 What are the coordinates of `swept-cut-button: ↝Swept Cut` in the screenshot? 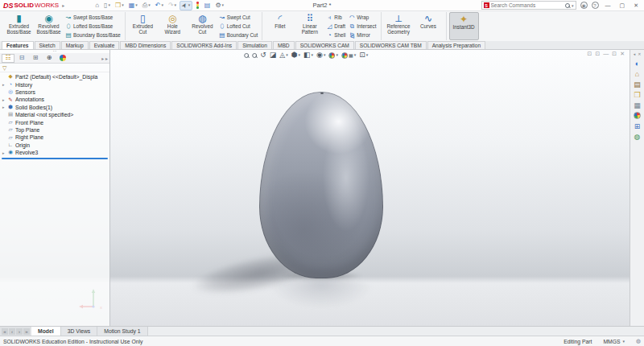 It's located at (238, 18).